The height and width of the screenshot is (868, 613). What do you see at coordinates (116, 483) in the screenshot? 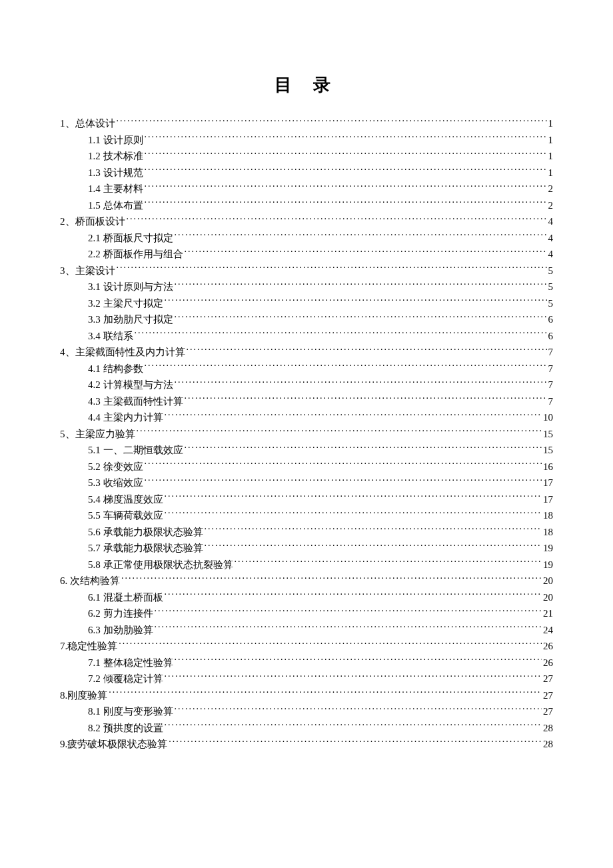
I see `toc-label: 5.3 收缩效应` at bounding box center [116, 483].